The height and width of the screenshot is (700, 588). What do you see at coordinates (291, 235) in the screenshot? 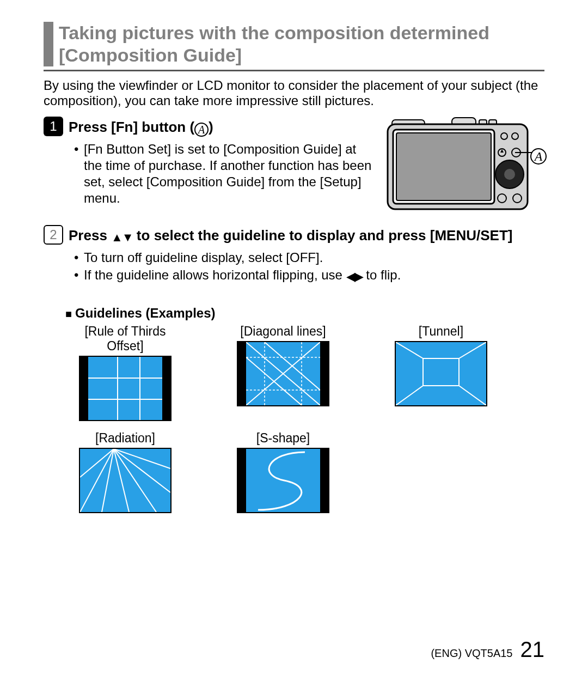
I see `step-2-heading: Press ▲▼ to select the guideline to disp…` at bounding box center [291, 235].